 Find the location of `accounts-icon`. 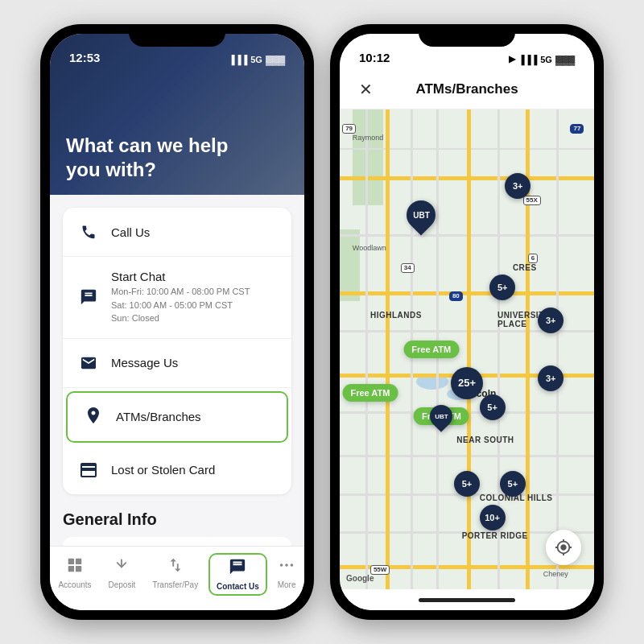

accounts-icon is located at coordinates (75, 567).